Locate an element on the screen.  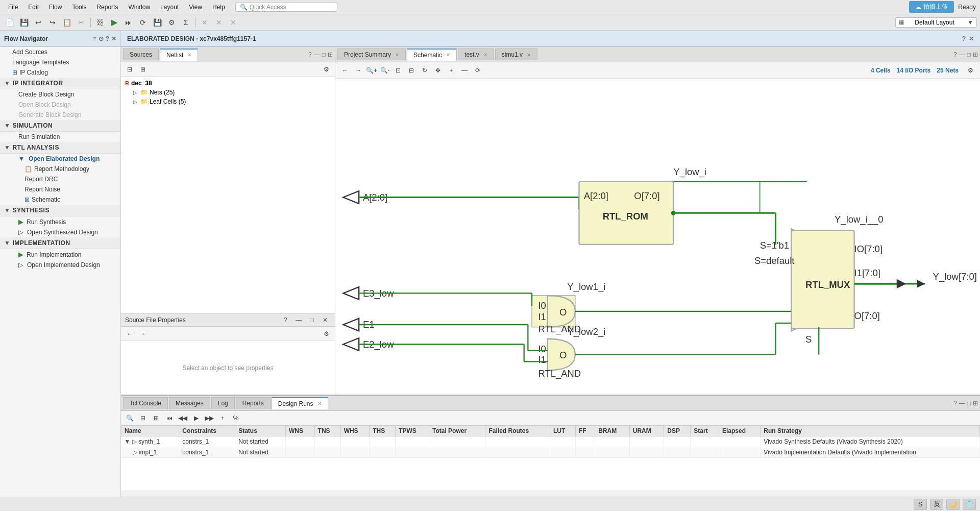
nav-create-block-design: Create Block Design is located at coordinates (60, 94).